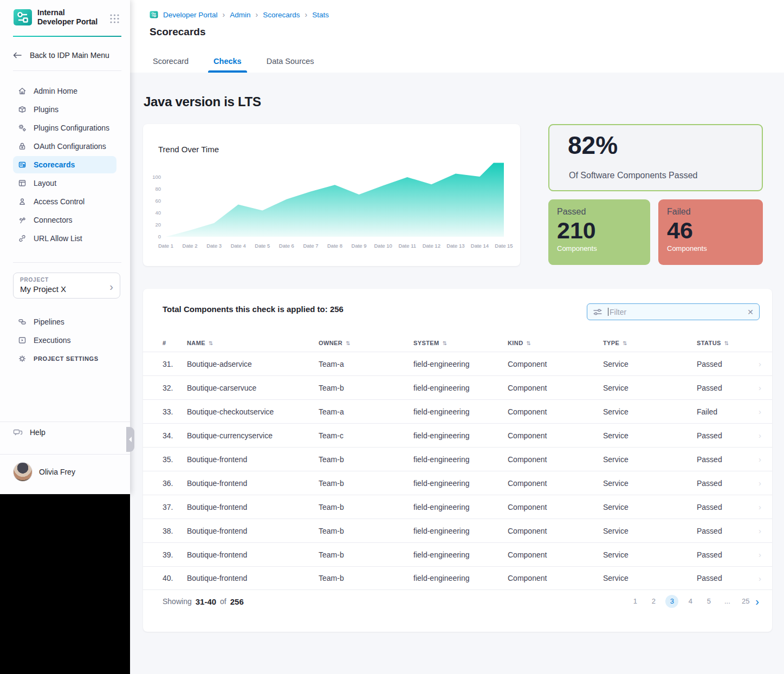  What do you see at coordinates (65, 322) in the screenshot?
I see `sidebar-item-pipelines: Pipelines` at bounding box center [65, 322].